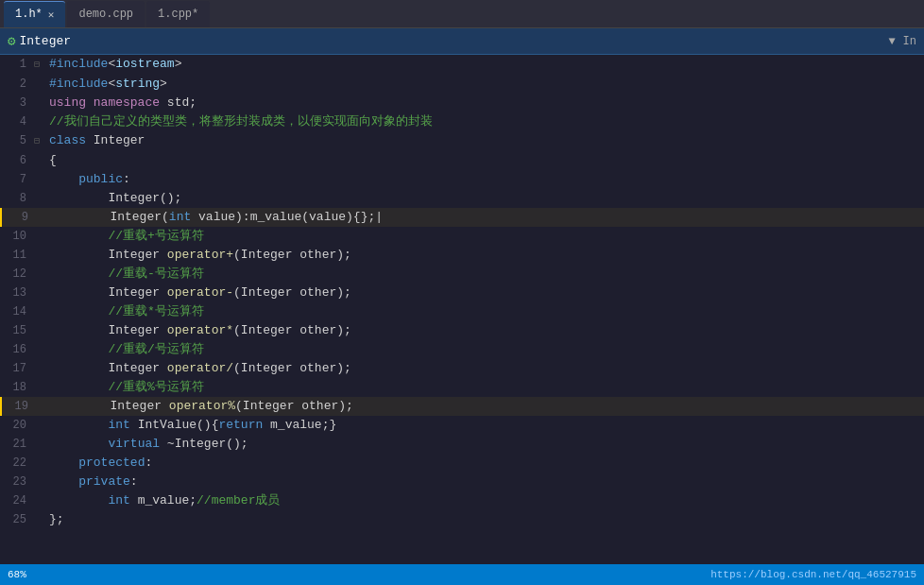 The image size is (924, 585). I want to click on line-number: 23, so click(17, 482).